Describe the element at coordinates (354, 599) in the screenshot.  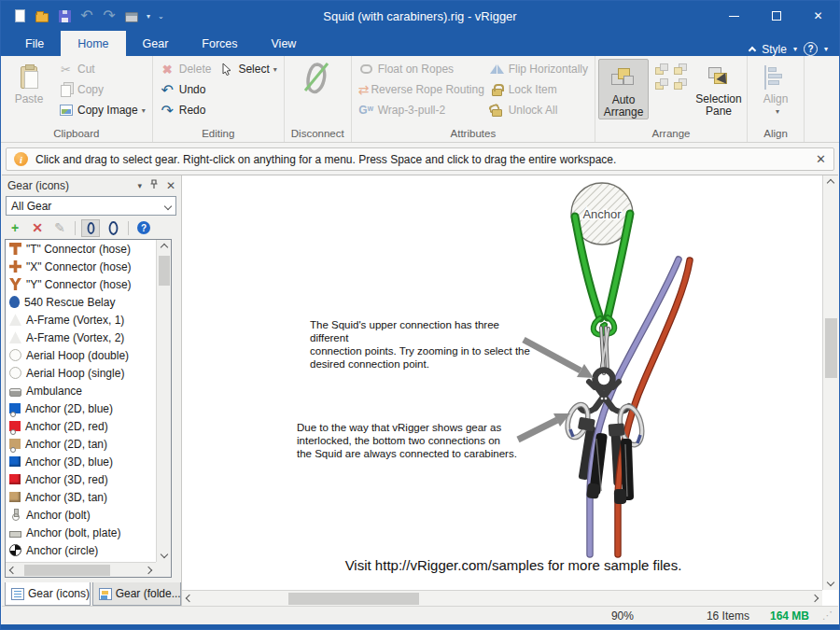
I see `canvas-hscroll-thumb` at that location.